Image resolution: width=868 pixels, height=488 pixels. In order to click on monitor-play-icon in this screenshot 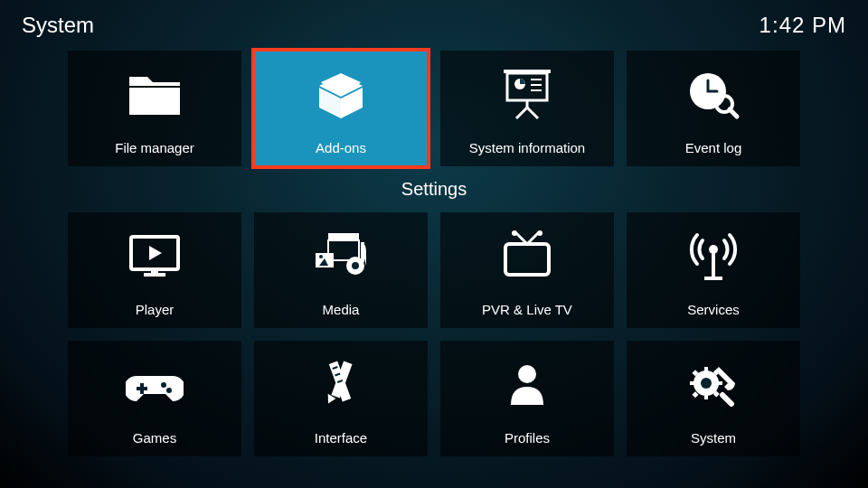, I will do `click(155, 256)`.